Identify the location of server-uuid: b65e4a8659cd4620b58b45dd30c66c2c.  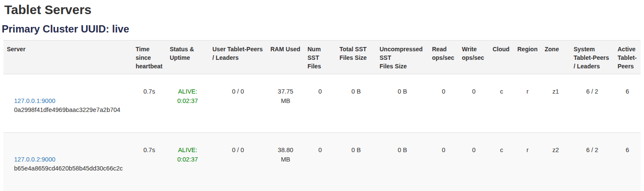
(72, 169).